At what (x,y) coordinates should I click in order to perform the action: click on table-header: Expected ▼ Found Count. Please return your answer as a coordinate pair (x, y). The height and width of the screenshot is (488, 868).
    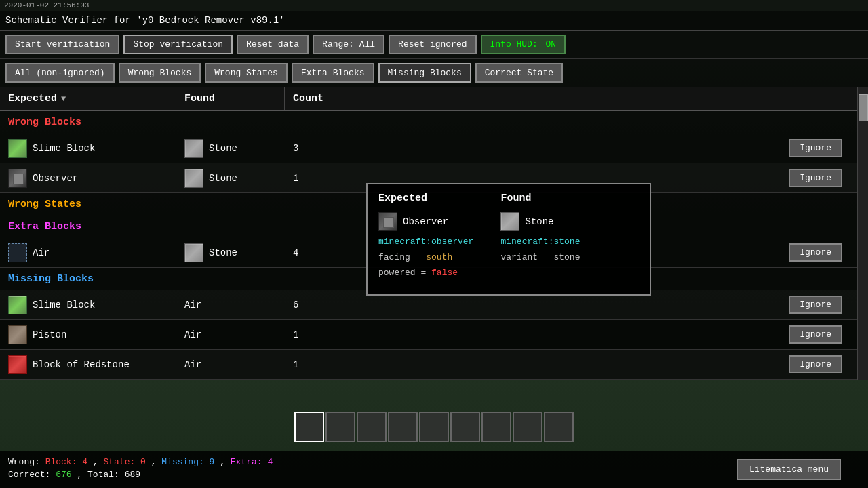
    Looking at the image, I should click on (434, 99).